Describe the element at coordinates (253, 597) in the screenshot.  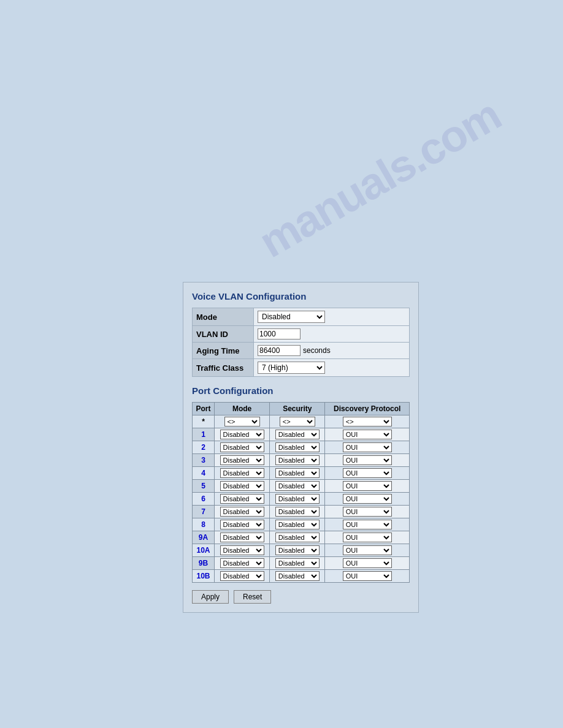
I see `reset-button: Reset` at that location.